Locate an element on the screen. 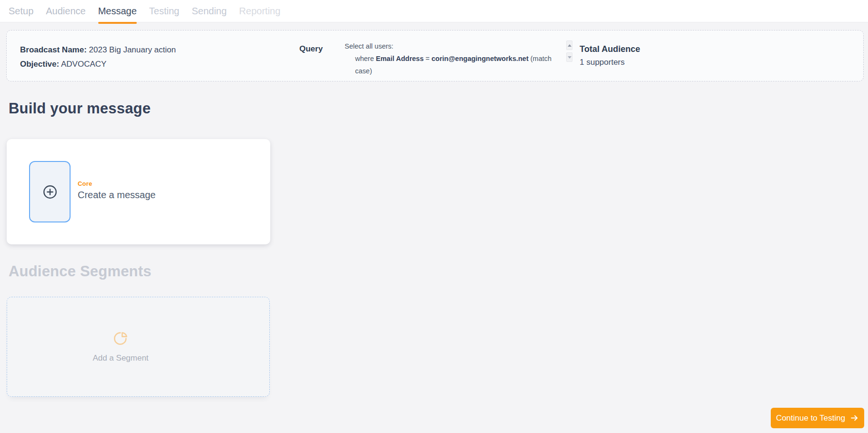 Image resolution: width=868 pixels, height=433 pixels. plus-circle-icon is located at coordinates (50, 192).